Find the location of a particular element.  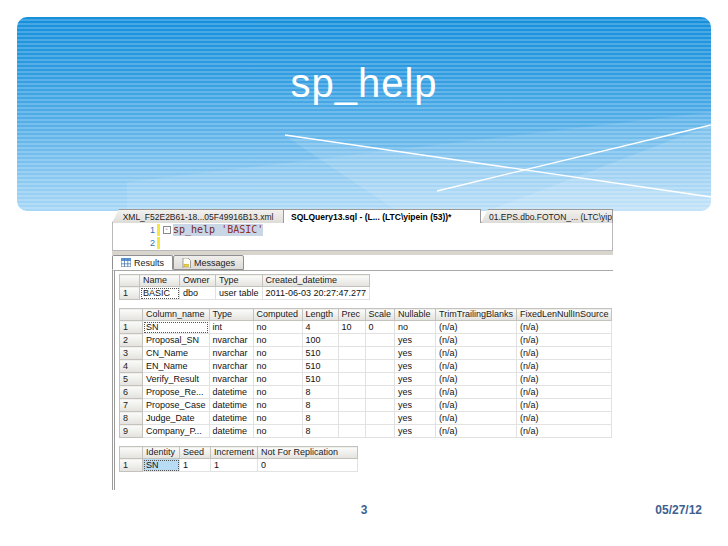

grid-row-header: 2 is located at coordinates (132, 340).